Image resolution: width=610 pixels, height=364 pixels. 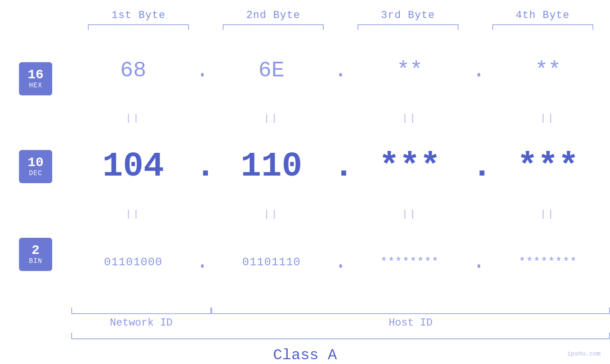 What do you see at coordinates (36, 166) in the screenshot?
I see `labels-column: 16 HEX 10 DEC 2 BIN` at bounding box center [36, 166].